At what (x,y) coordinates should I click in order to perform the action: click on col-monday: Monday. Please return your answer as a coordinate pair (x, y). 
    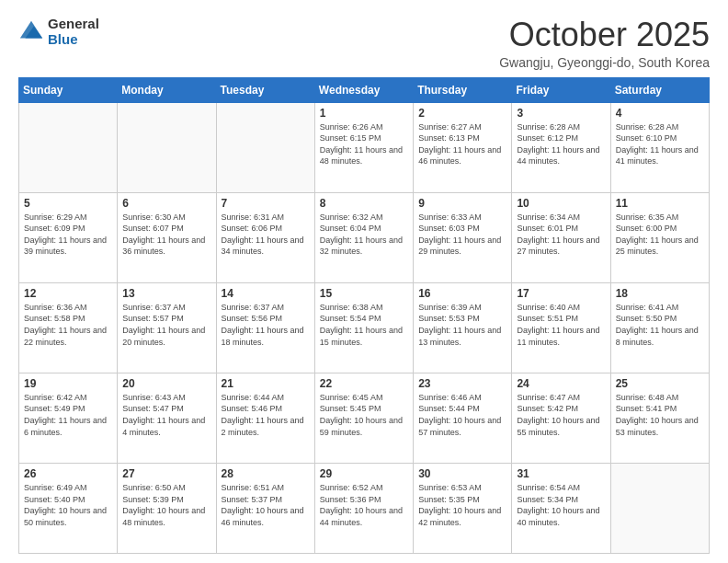
    Looking at the image, I should click on (167, 90).